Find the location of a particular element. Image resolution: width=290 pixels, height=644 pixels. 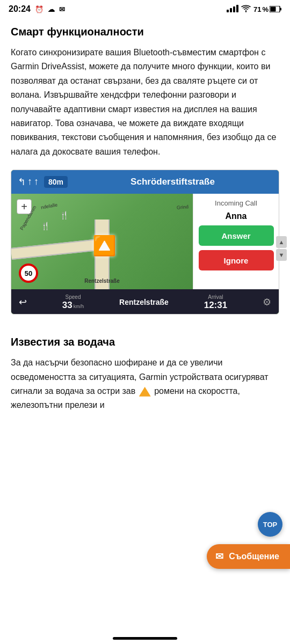

speed-label: Speed is located at coordinates (73, 297).